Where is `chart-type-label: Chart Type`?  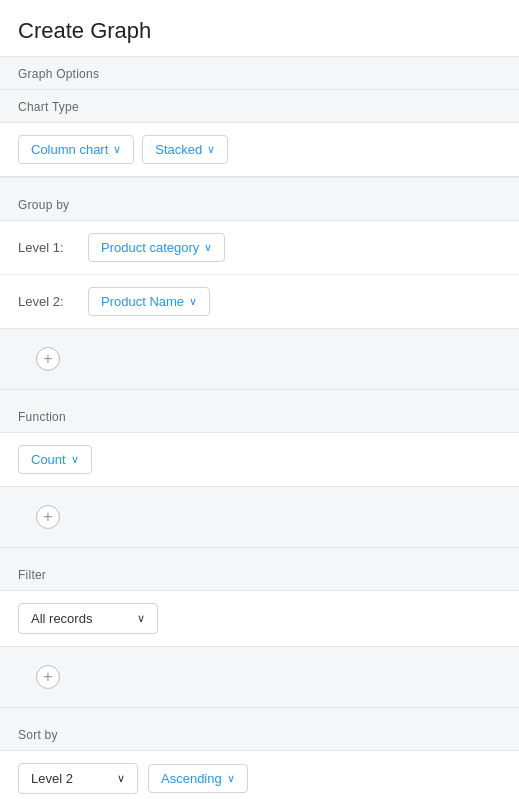
chart-type-label: Chart Type is located at coordinates (260, 106).